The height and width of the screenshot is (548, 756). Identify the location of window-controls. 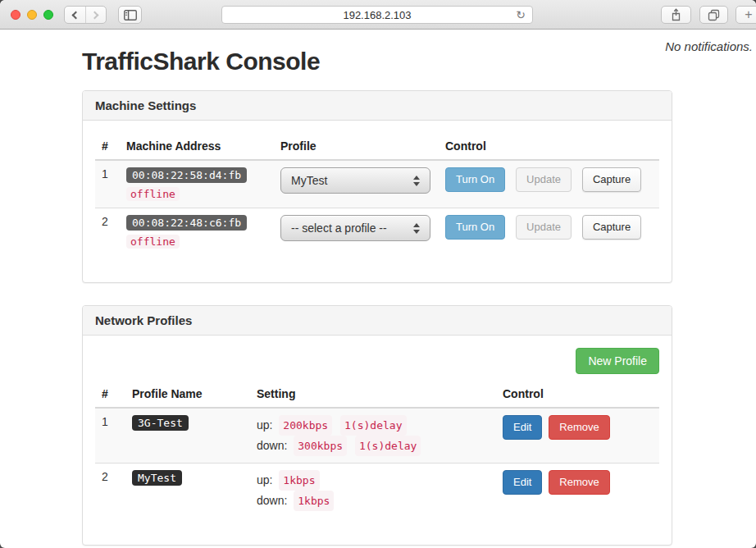
(32, 15).